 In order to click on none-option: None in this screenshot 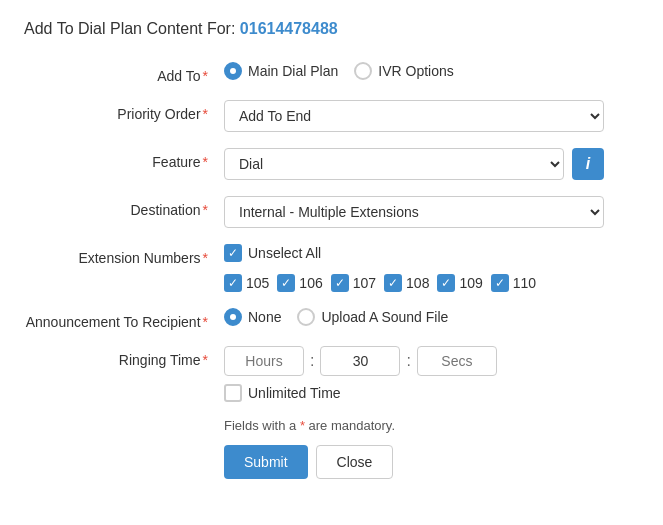, I will do `click(252, 317)`.